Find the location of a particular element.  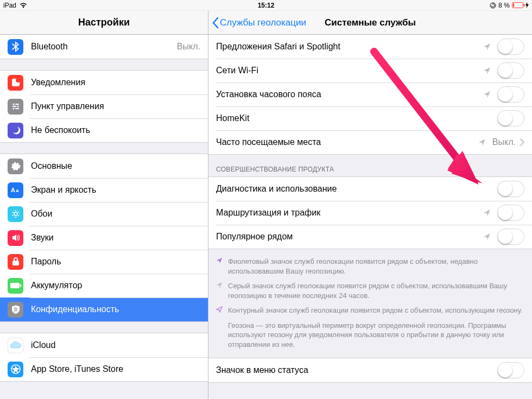

system-service-row: Сети Wi-Fi is located at coordinates (370, 71).